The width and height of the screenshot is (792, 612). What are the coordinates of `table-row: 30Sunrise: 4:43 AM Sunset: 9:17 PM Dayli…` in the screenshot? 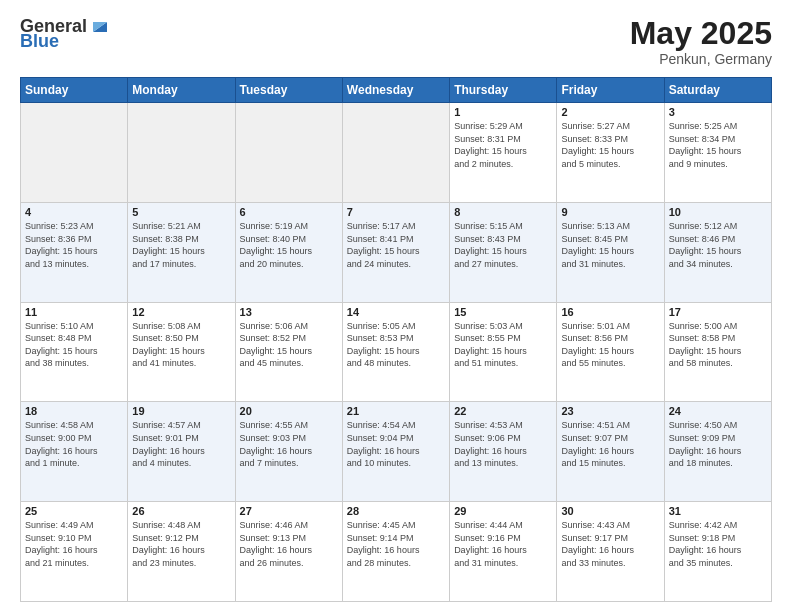 It's located at (610, 552).